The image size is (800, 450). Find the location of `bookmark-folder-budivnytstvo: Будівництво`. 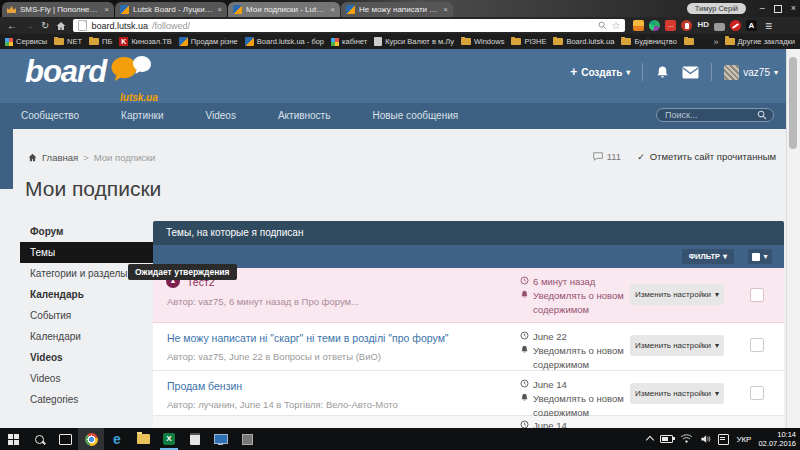

bookmark-folder-budivnytstvo: Будівництво is located at coordinates (648, 42).